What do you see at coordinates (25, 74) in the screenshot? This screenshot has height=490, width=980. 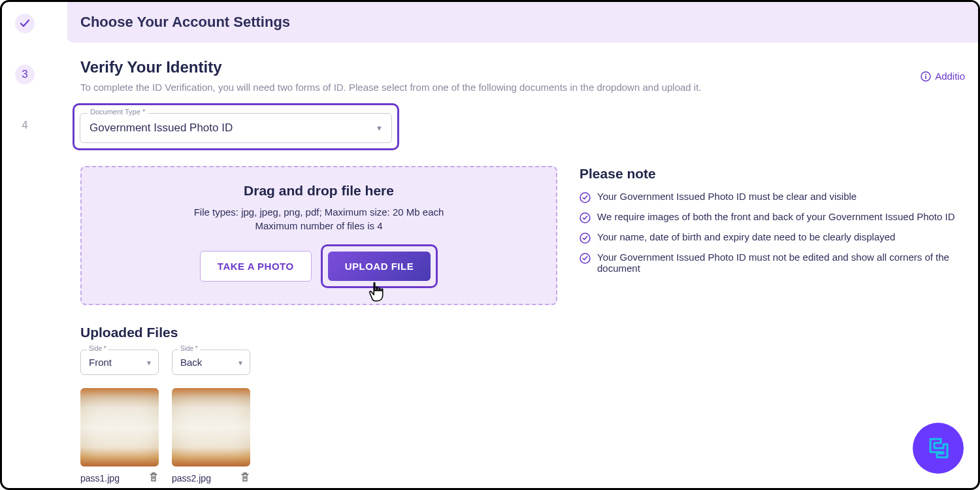 I see `step-3: 3` at bounding box center [25, 74].